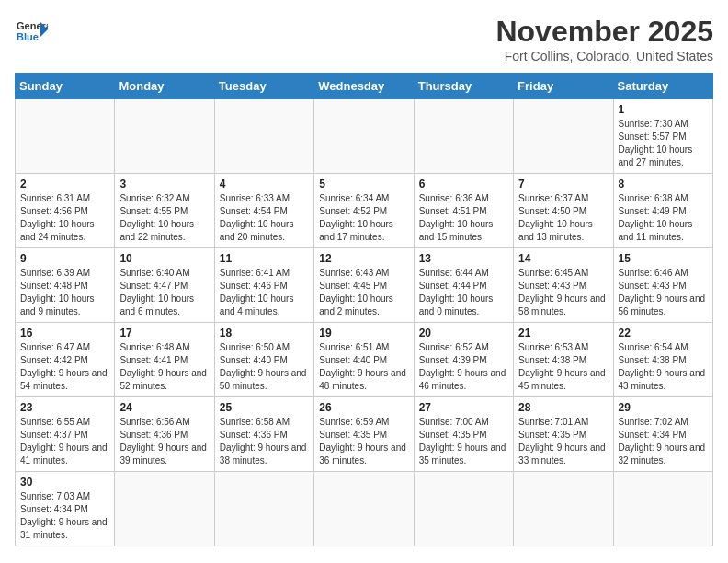  Describe the element at coordinates (364, 212) in the screenshot. I see `calendar-day-cell: 5Sunrise: 6:34 AM Sunset: 4:52 PM Daylig…` at that location.